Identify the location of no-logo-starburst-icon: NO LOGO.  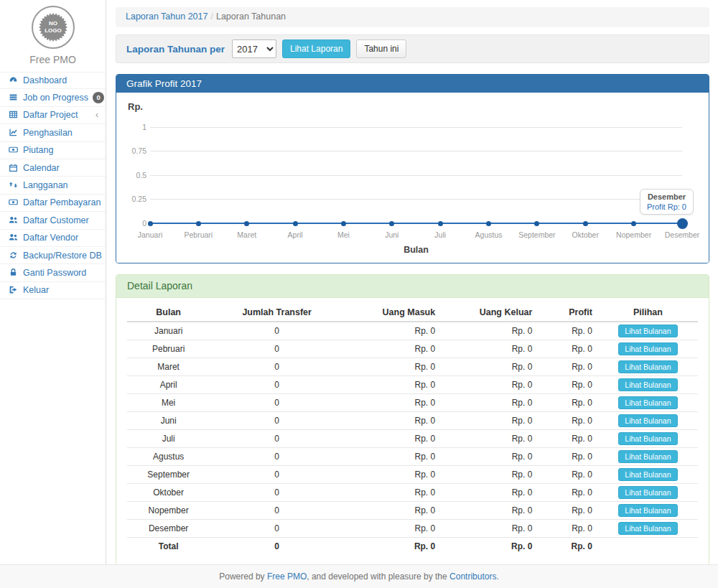
(53, 27).